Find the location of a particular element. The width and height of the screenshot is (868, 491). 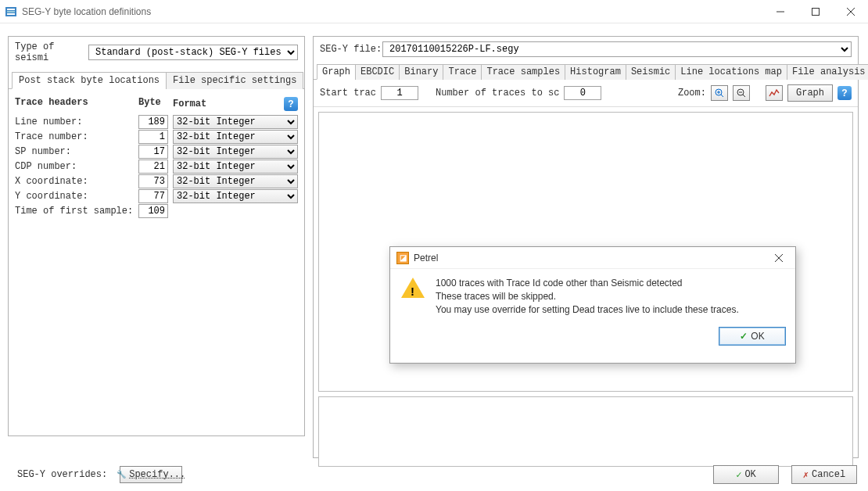

chart-icon is located at coordinates (774, 93).